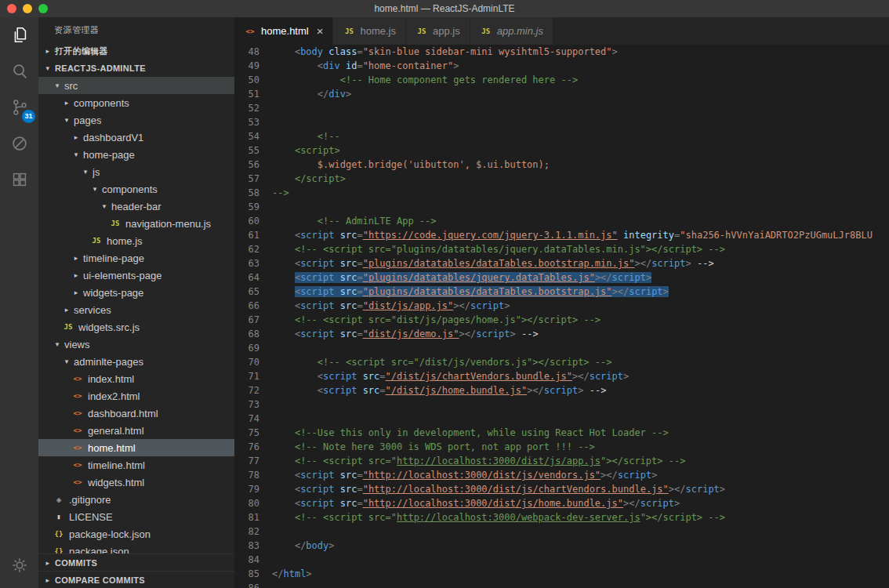 Image resolution: width=889 pixels, height=588 pixels. I want to click on code-line: 77 <!-- <script src="http://localhost:30…, so click(561, 461).